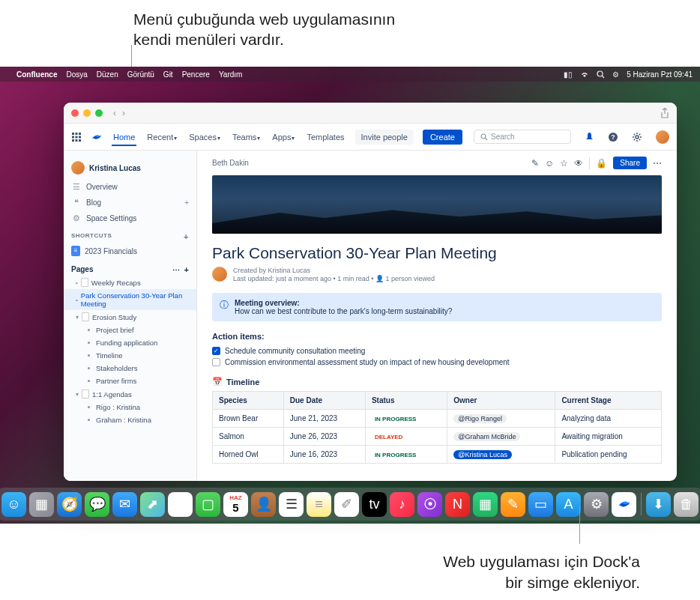  Describe the element at coordinates (130, 407) in the screenshot. I see `tree-rigo: Rigo : Kristina` at that location.